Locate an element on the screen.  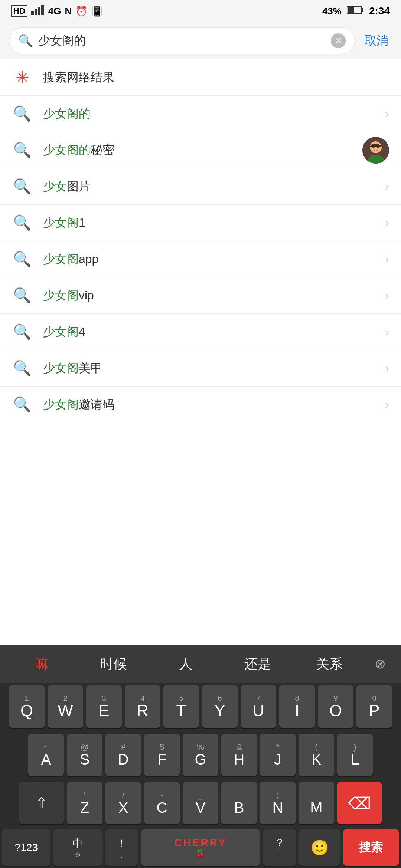
key-s: @ S is located at coordinates (85, 755).